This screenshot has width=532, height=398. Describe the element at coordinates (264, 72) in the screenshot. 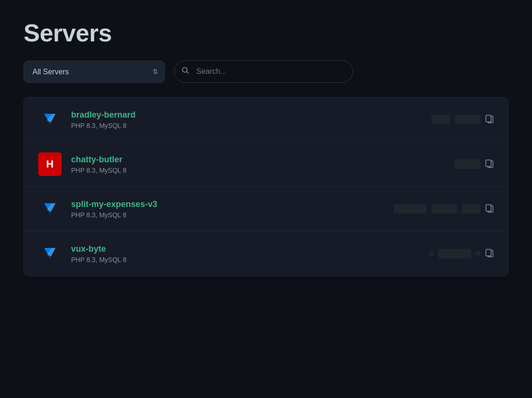

I see `search-input` at that location.